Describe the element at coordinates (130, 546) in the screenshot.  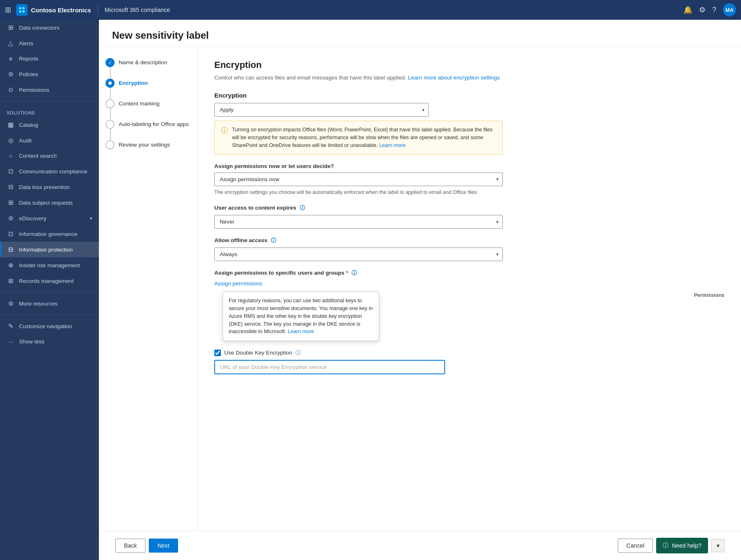
I see `back-button: Back` at that location.